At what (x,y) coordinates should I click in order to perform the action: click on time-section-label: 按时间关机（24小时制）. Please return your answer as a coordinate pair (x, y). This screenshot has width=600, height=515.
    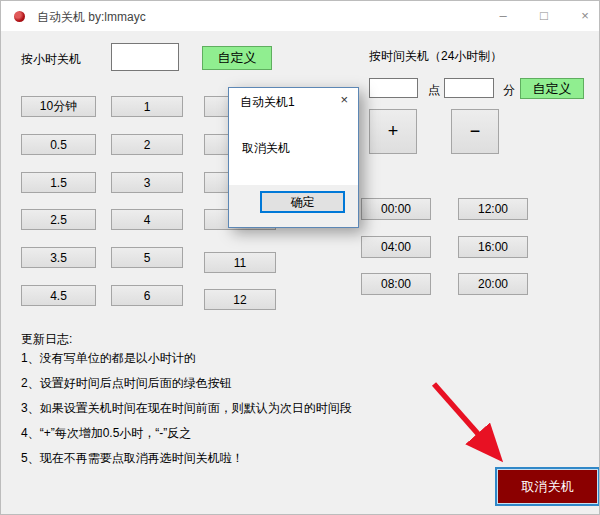
    Looking at the image, I should click on (436, 56).